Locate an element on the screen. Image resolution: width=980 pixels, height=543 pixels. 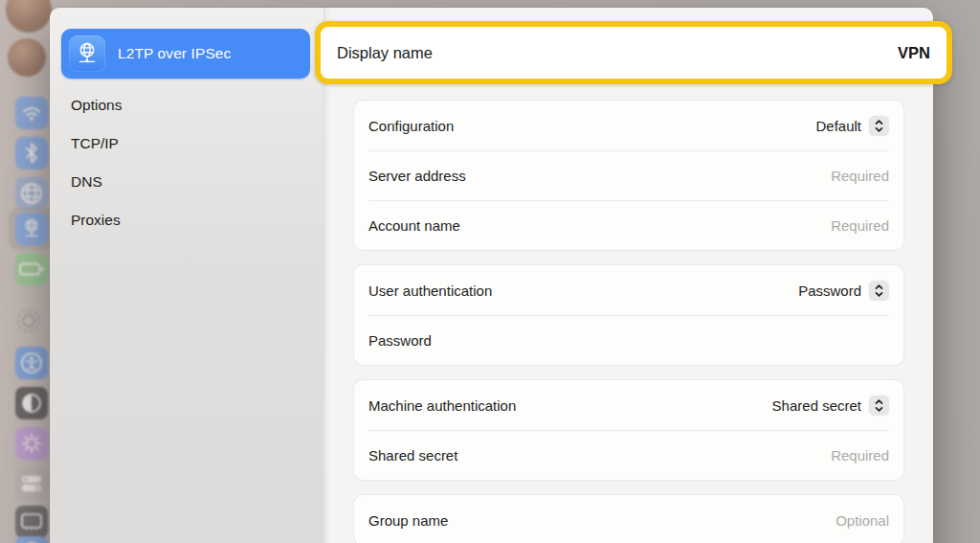
user-authentication-popup-button: Password is located at coordinates (844, 291).